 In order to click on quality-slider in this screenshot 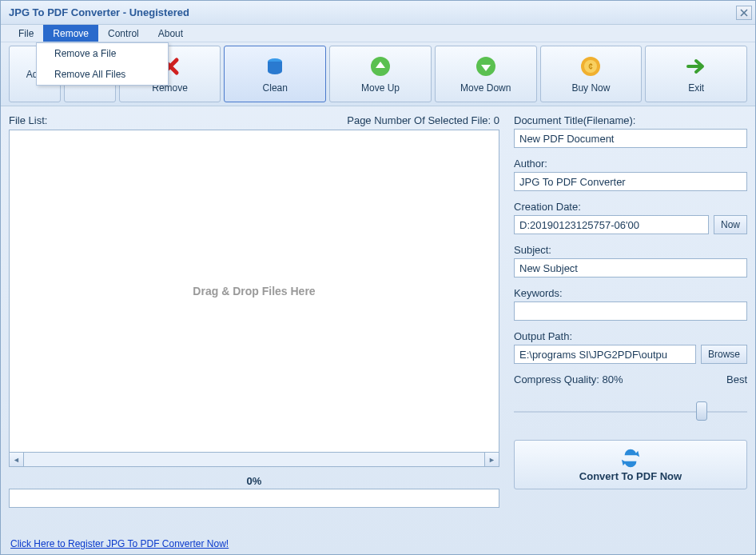, I will do `click(631, 412)`.